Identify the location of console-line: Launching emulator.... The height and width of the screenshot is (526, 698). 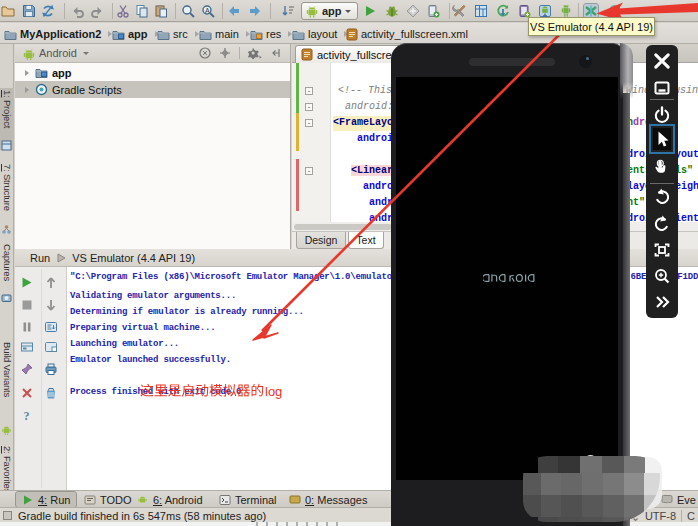
(124, 344).